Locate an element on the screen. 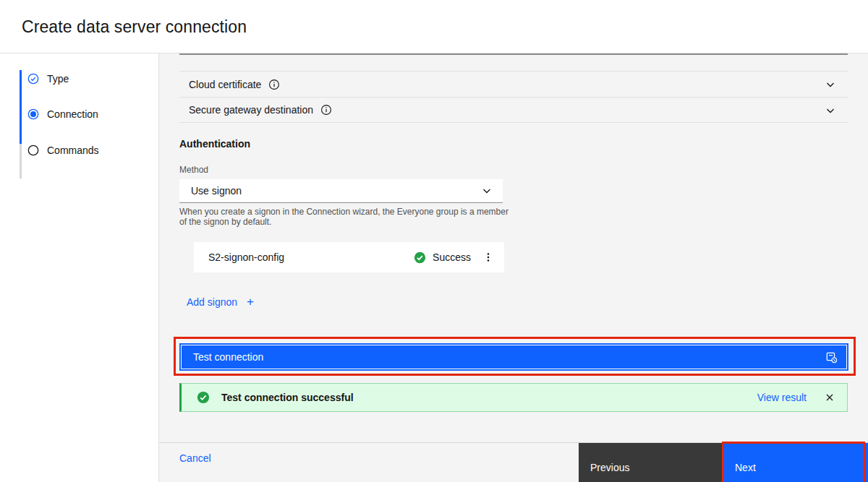 Image resolution: width=868 pixels, height=482 pixels. overflow-menu-icon is located at coordinates (488, 257).